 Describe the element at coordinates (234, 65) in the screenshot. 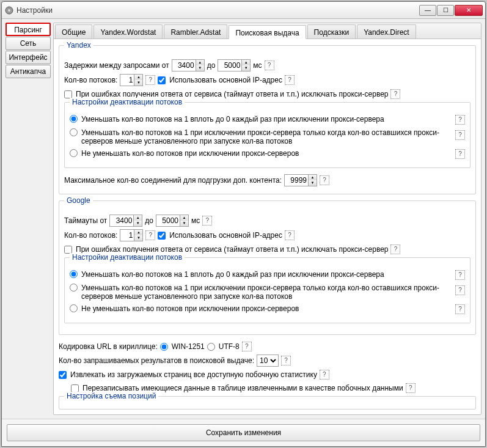

I see `yandex-delay-to-spinner: ▲▼` at that location.